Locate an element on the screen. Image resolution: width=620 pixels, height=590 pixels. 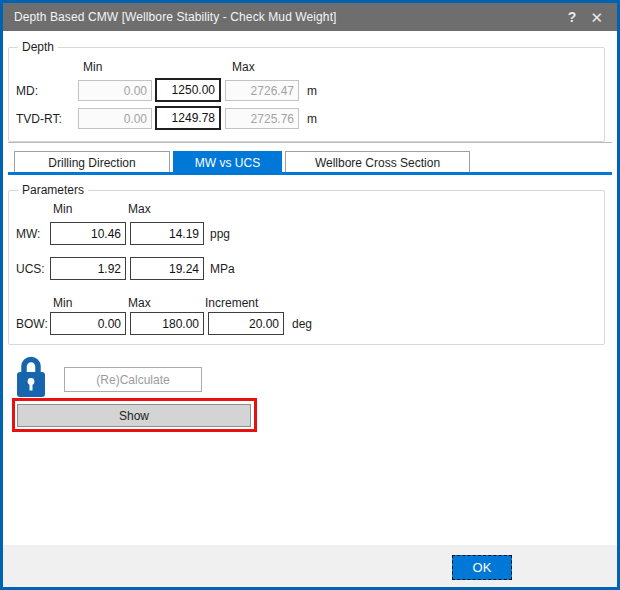
bow-min-header: Min is located at coordinates (62, 303).